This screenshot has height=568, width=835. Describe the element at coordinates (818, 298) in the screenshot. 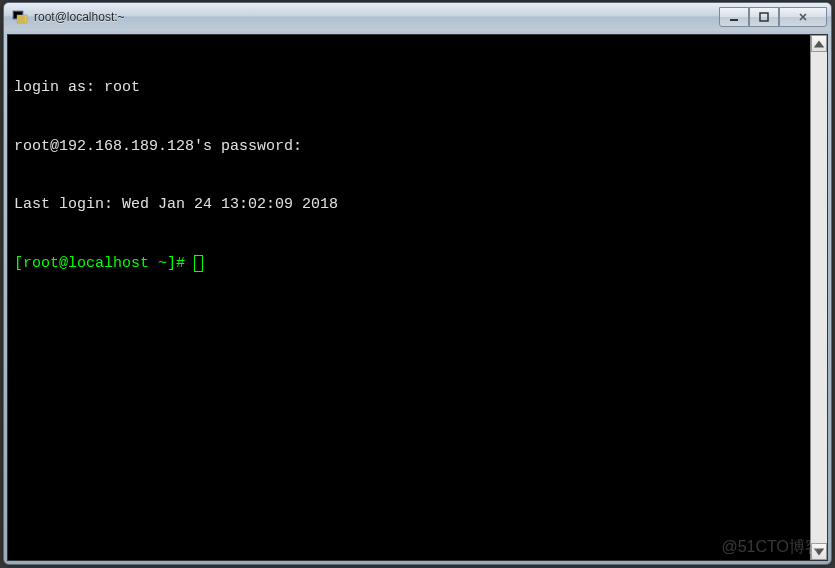

I see `scrollbar` at that location.